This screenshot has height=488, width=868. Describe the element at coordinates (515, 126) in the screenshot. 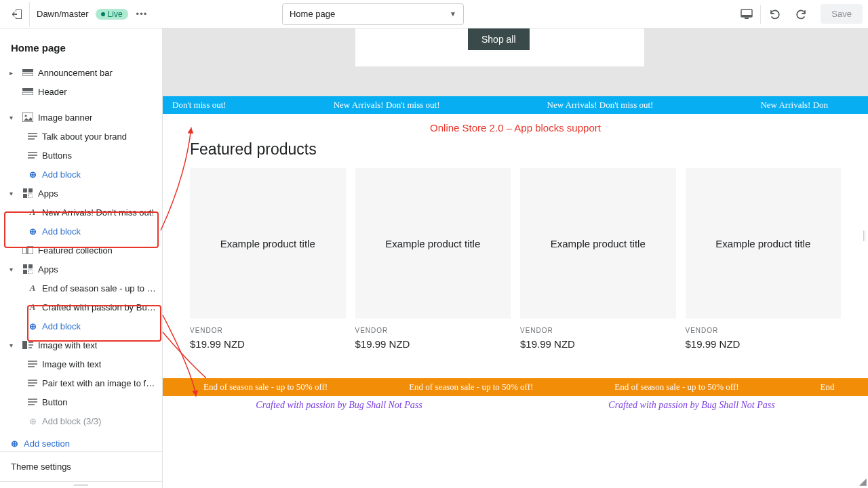

I see `annotation-text: Online Store 2.0 – App blocks support` at that location.